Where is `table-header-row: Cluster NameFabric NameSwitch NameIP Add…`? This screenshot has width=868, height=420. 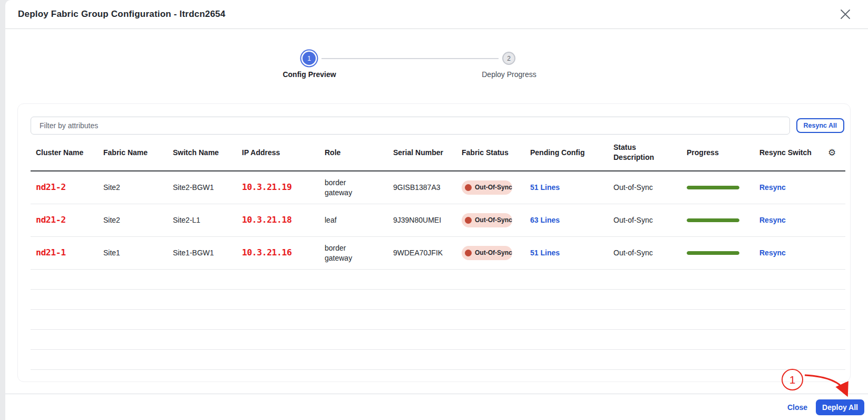 table-header-row: Cluster NameFabric NameSwitch NameIP Add… is located at coordinates (438, 153).